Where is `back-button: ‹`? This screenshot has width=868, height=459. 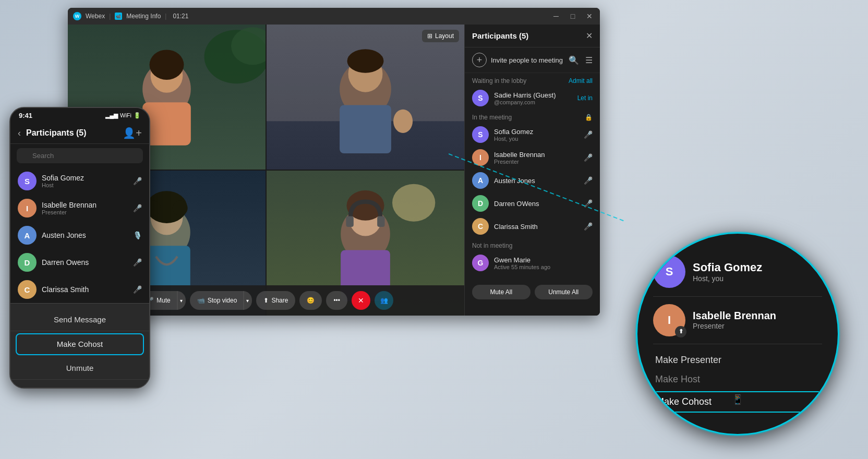
back-button: ‹ is located at coordinates (19, 134).